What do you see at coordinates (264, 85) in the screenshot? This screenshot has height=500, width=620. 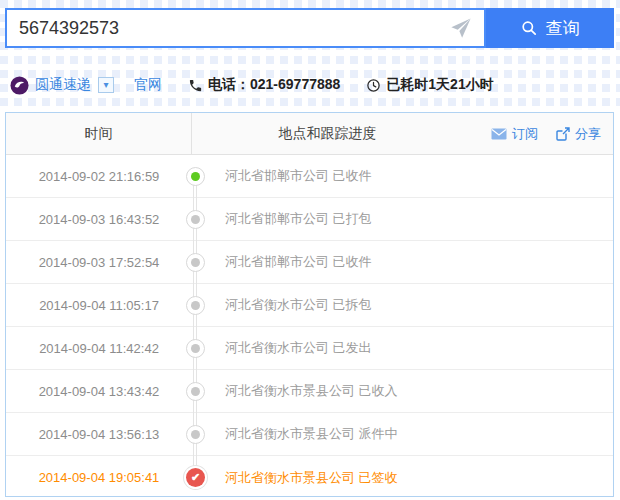 I see `phone-group: 电话：021-69777888` at bounding box center [264, 85].